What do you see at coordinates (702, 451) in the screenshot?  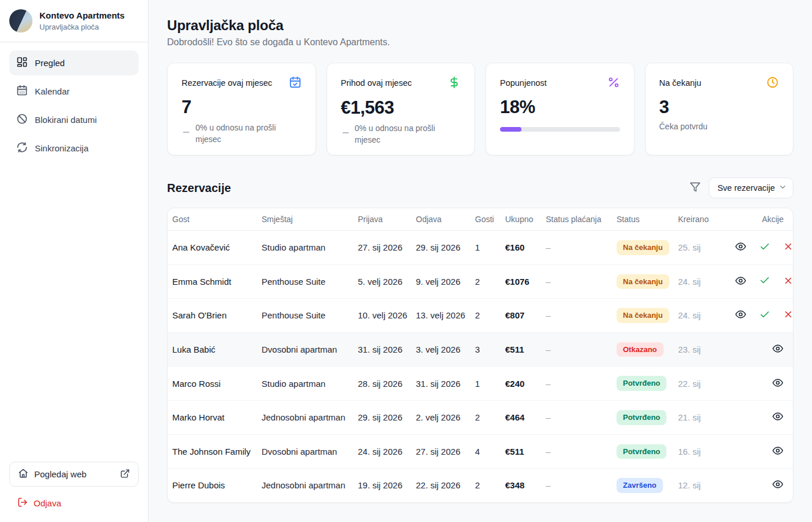 I see `created-date: 16. sij` at bounding box center [702, 451].